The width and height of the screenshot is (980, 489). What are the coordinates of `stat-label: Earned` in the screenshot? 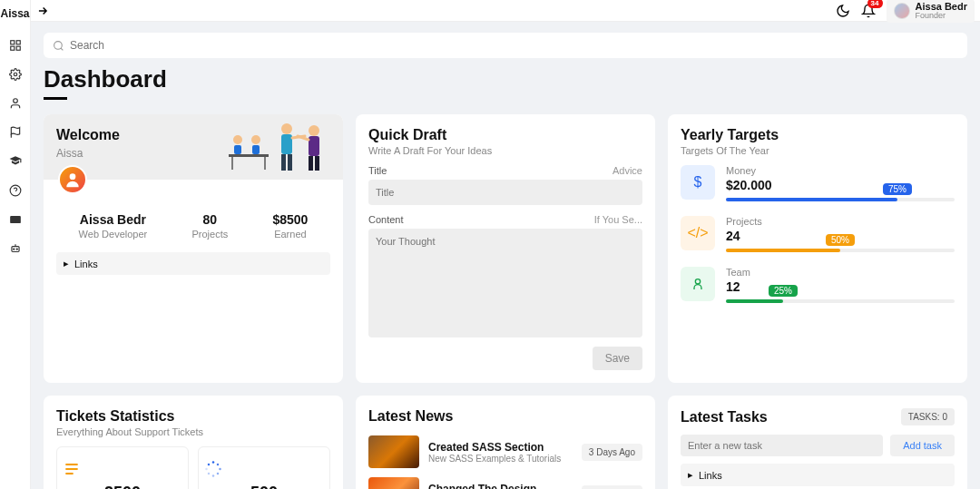 It's located at (290, 234).